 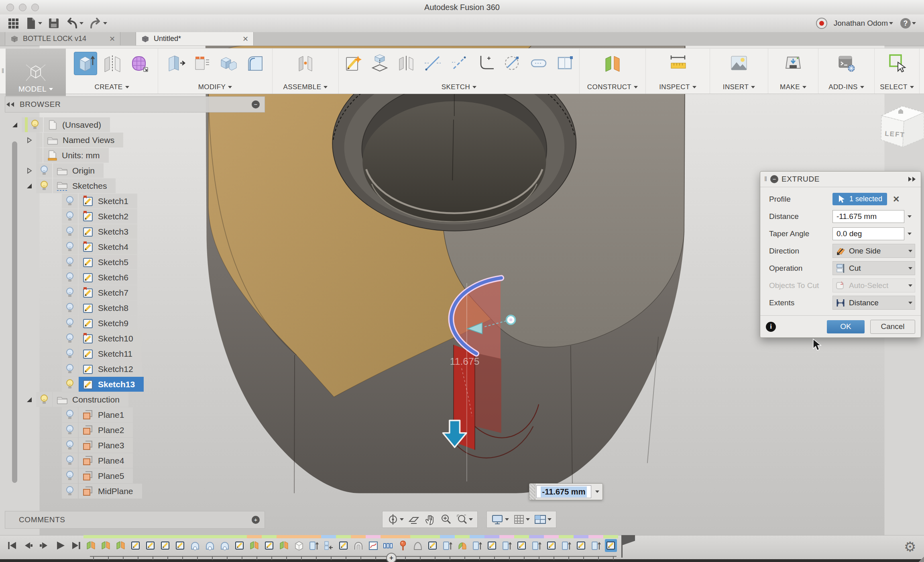 What do you see at coordinates (91, 399) in the screenshot?
I see `browser-item-construction: Construction` at bounding box center [91, 399].